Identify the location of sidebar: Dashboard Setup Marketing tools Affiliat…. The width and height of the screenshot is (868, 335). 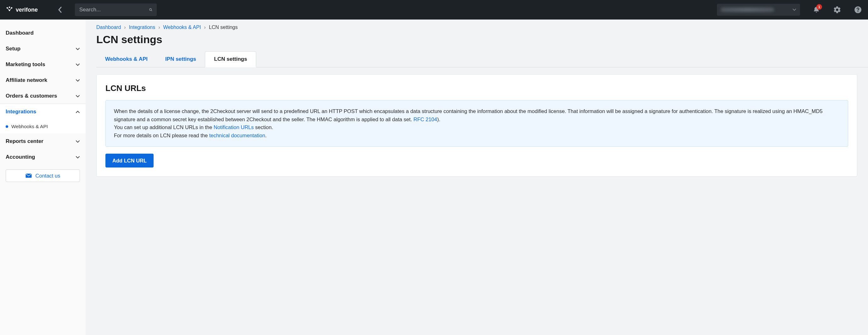
(43, 177).